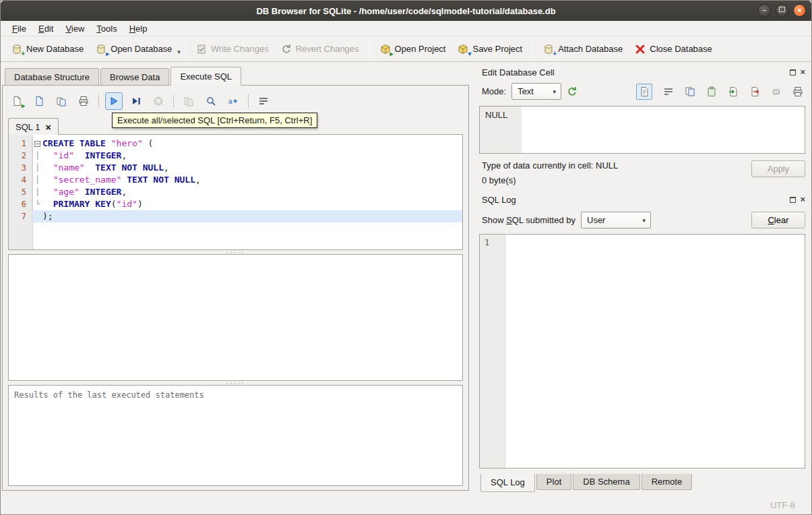 This screenshot has height=515, width=812. I want to click on text-mode-button, so click(644, 92).